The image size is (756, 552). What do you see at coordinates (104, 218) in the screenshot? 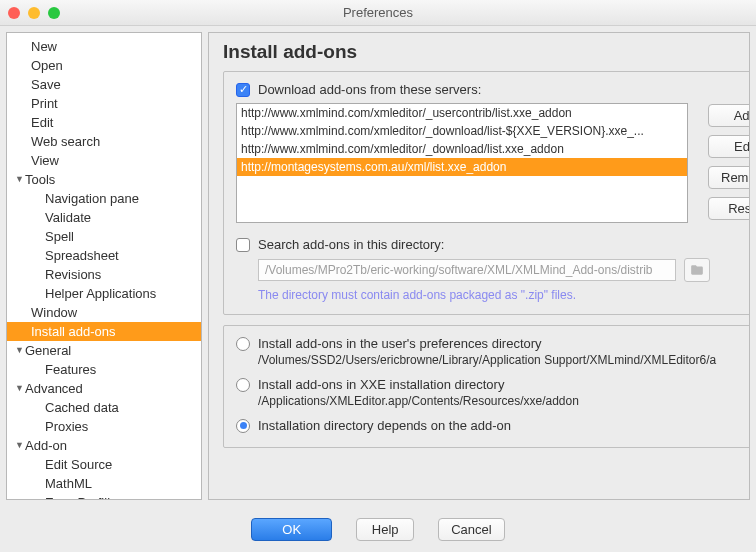
I see `tree-item-validate: Validate` at bounding box center [104, 218].